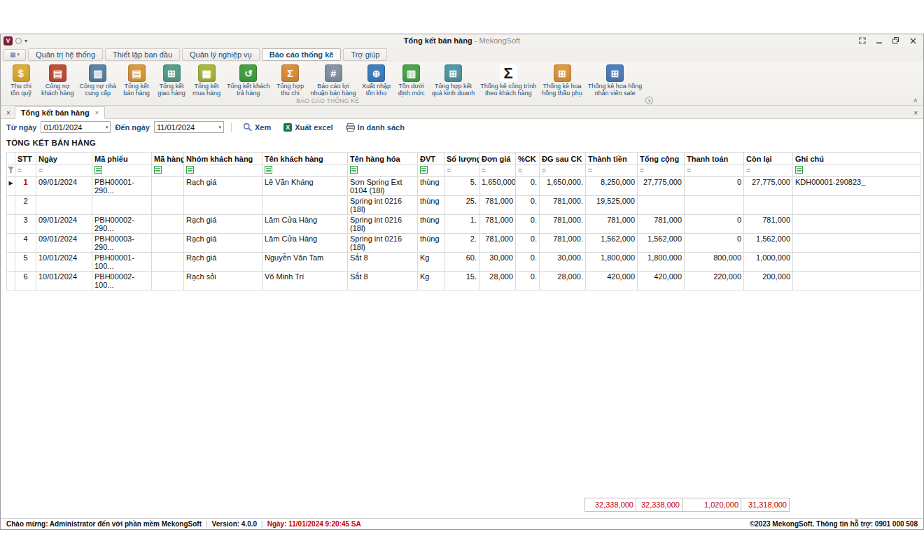 The image size is (924, 560). What do you see at coordinates (412, 80) in the screenshot?
I see `ribbon-button-ton-duoi-dinh-muc: ▥Tồn dướiđịnh mức` at bounding box center [412, 80].